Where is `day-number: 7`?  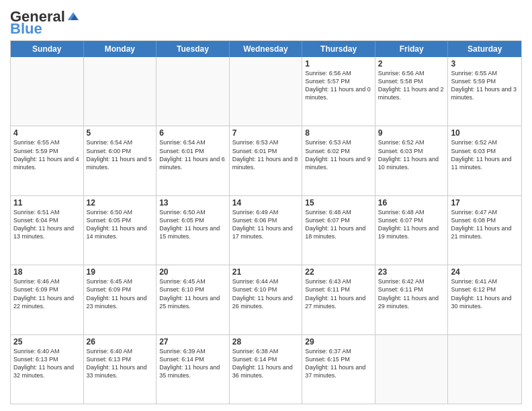 day-number: 7 is located at coordinates (266, 133).